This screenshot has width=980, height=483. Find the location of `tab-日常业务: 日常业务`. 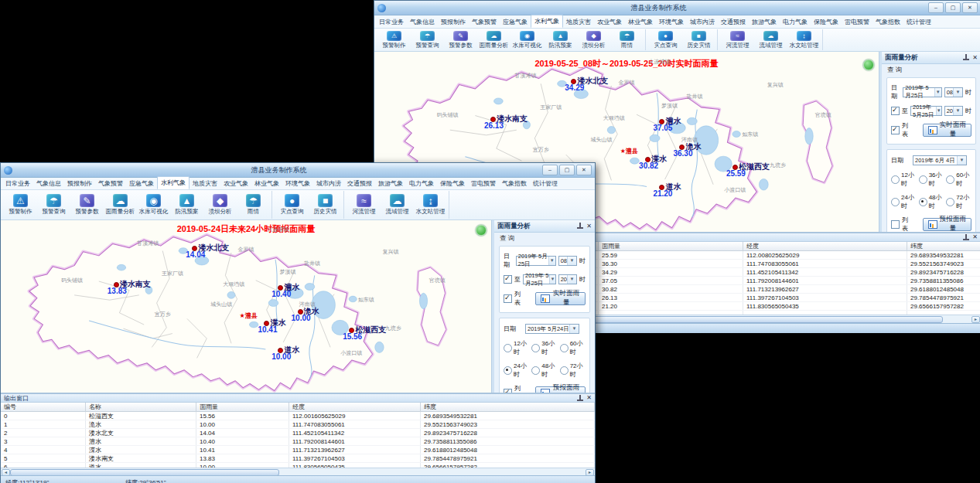

tab-日常业务: 日常业务 is located at coordinates (391, 22).